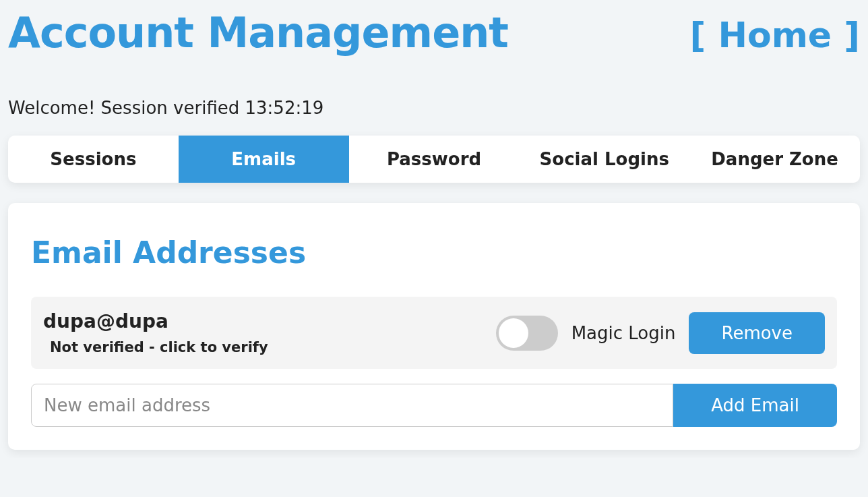 The height and width of the screenshot is (497, 868). What do you see at coordinates (775, 35) in the screenshot?
I see `home-link: [ Home ]` at bounding box center [775, 35].